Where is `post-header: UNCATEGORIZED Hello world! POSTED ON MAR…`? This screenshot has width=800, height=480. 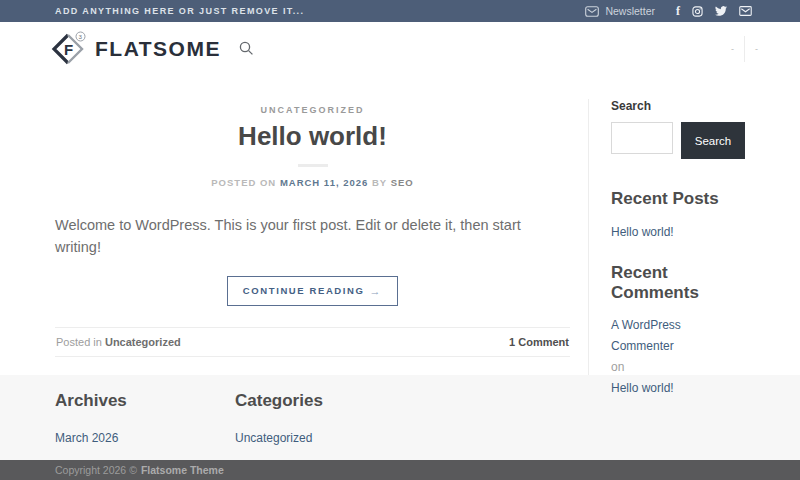 post-header: UNCATEGORIZED Hello world! POSTED ON MAR… is located at coordinates (312, 144).